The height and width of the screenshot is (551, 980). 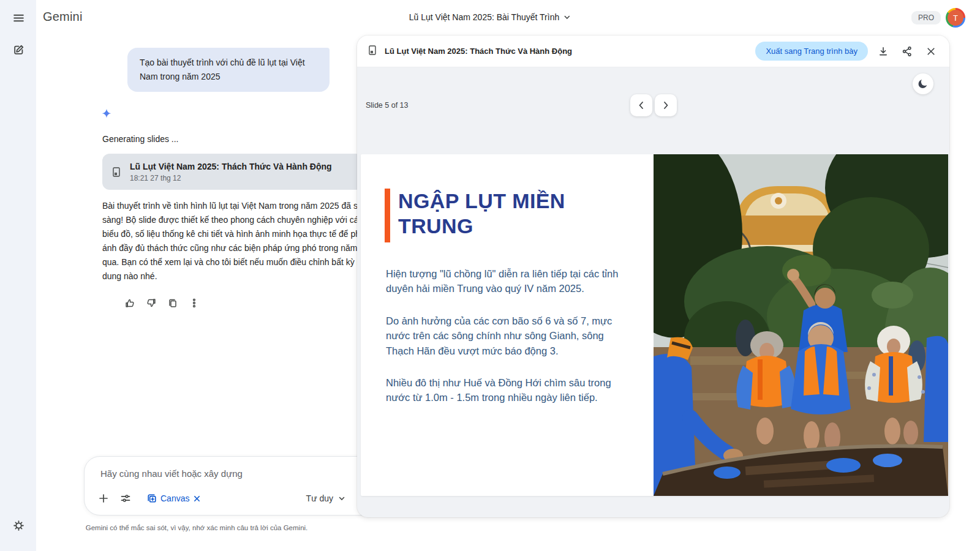 What do you see at coordinates (18, 276) in the screenshot?
I see `left-rail` at bounding box center [18, 276].